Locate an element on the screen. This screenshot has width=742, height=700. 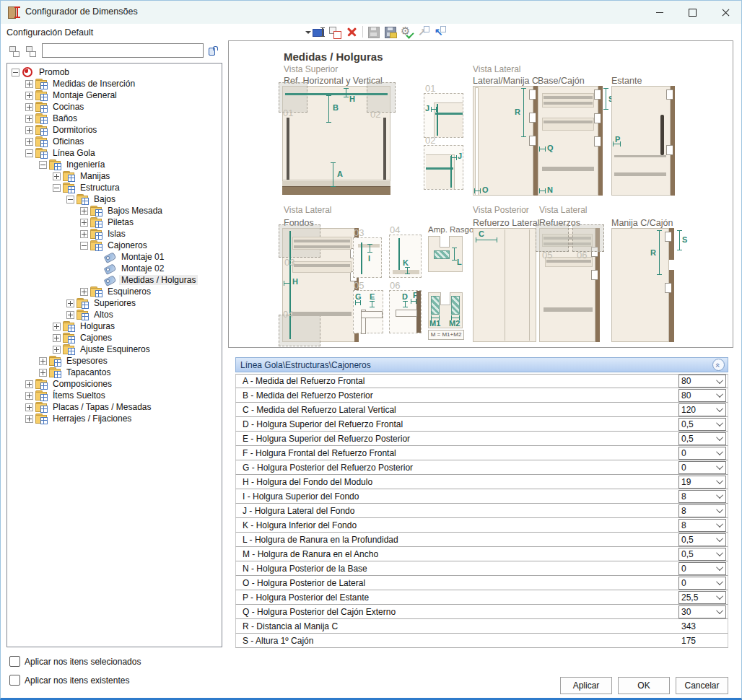
tree-item-composiciones: Composiciones is located at coordinates (114, 384).